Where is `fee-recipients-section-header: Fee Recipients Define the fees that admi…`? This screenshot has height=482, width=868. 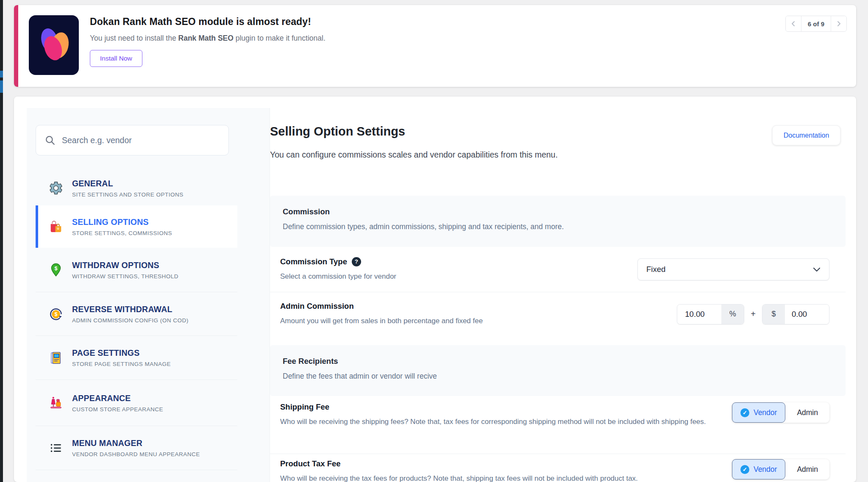 fee-recipients-section-header: Fee Recipients Define the fees that admi… is located at coordinates (558, 371).